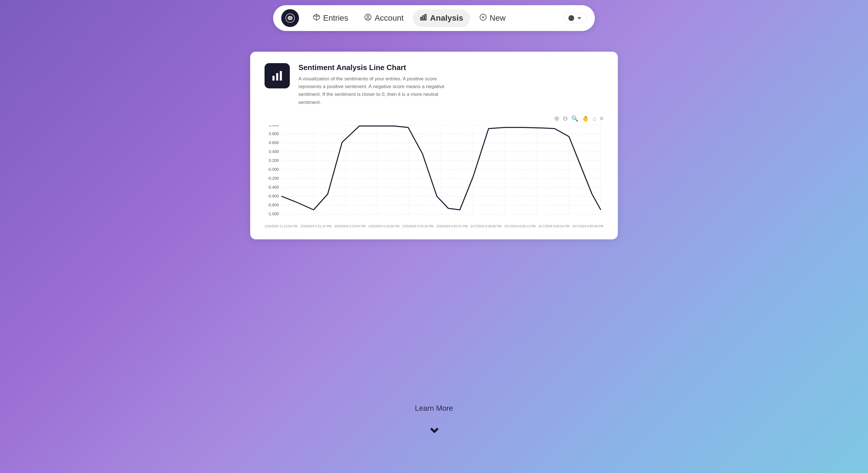 The width and height of the screenshot is (868, 473). What do you see at coordinates (368, 18) in the screenshot?
I see `user-circle-icon` at bounding box center [368, 18].